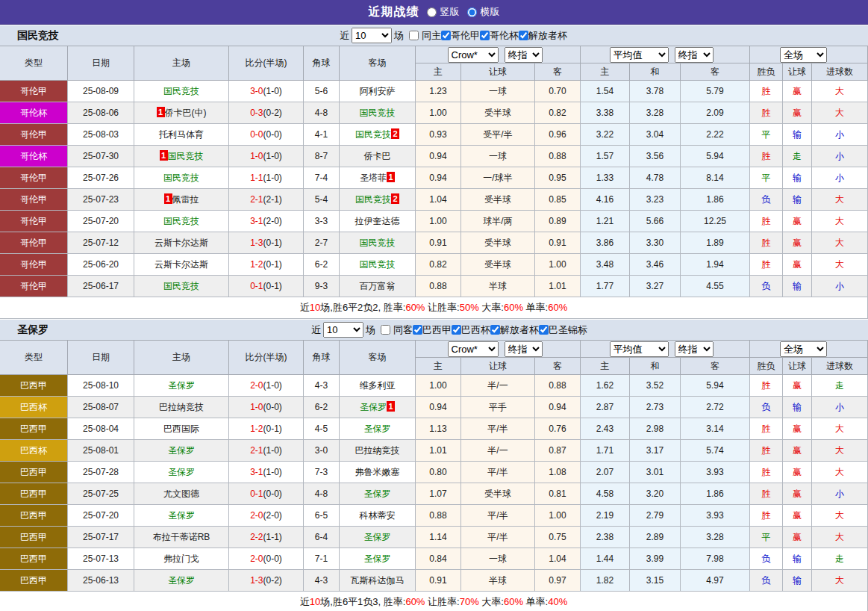 The image size is (868, 611). I want to click on recent-label: 近, so click(316, 330).